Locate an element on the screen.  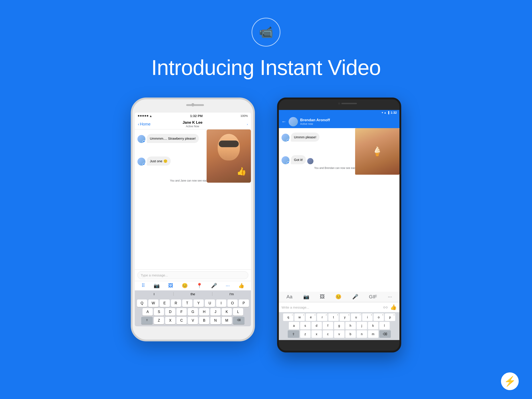
key-v: v is located at coordinates (339, 334).